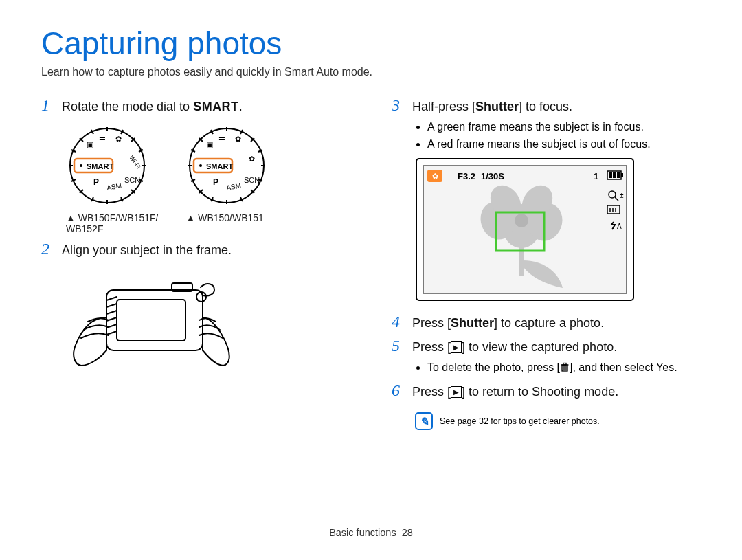  I want to click on s5a: Press [, so click(431, 347).